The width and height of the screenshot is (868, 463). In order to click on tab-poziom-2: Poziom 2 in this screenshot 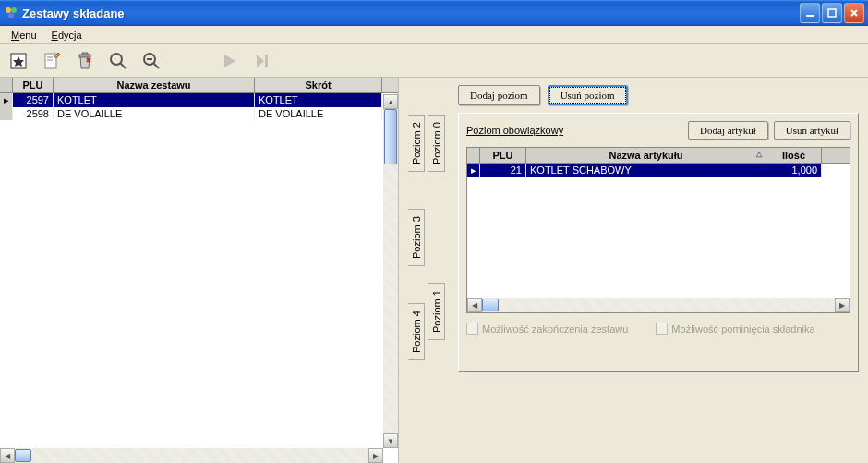, I will do `click(416, 143)`.